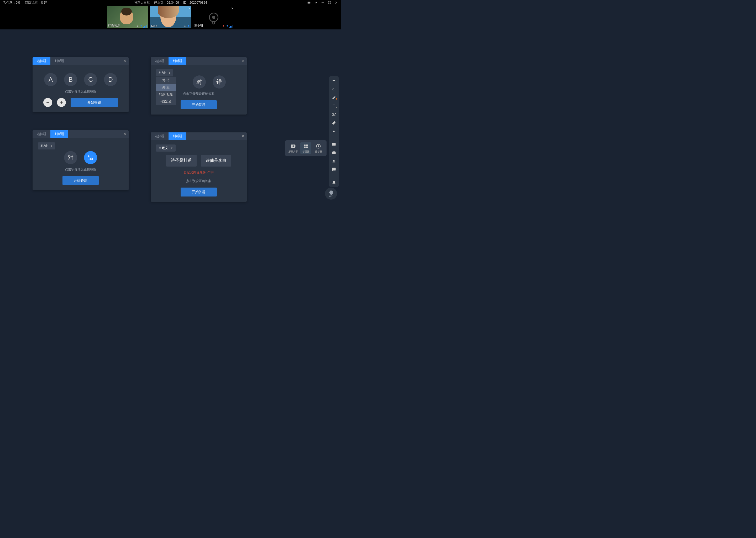 The height and width of the screenshot is (538, 756). I want to click on right-toolbar, so click(334, 132).